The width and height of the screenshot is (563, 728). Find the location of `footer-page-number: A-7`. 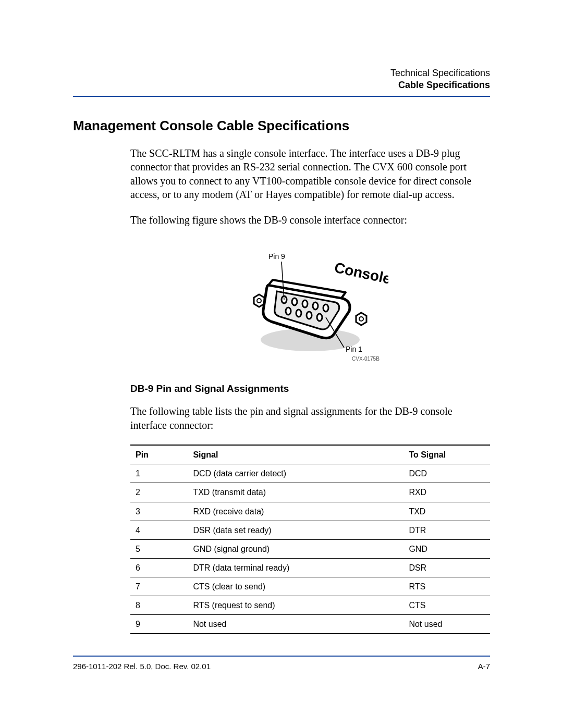

footer-page-number: A-7 is located at coordinates (484, 666).